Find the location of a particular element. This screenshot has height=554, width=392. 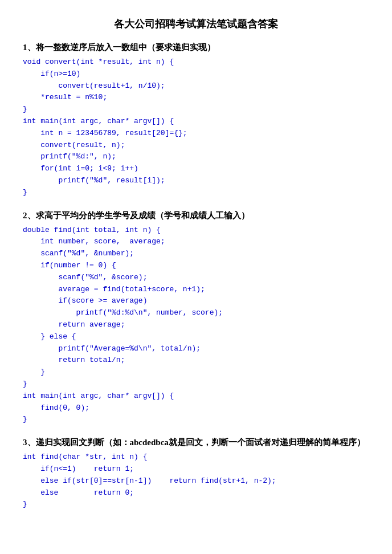

section-3-title: 3、递归实现回文判断（如：abcdedbca就是回文，判断一个面试者对递归理解的… is located at coordinates (196, 442).